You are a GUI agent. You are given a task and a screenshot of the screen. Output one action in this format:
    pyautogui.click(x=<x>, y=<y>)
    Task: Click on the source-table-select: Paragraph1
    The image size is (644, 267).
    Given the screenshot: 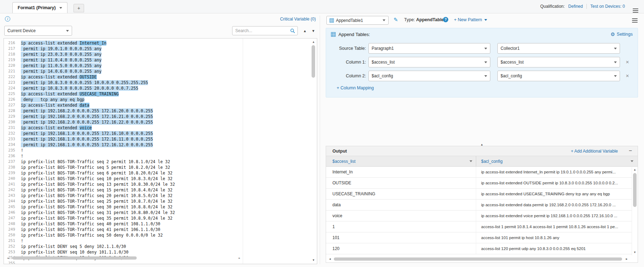 What is the action you would take?
    pyautogui.click(x=430, y=48)
    